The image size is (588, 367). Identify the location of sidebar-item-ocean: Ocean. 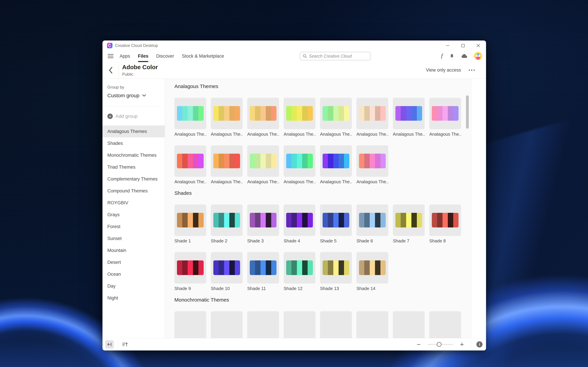
(134, 274).